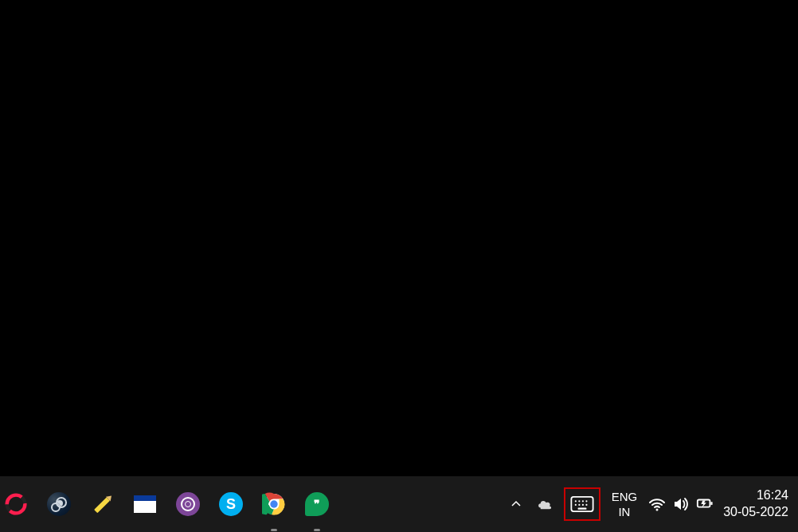 Image resolution: width=798 pixels, height=532 pixels. I want to click on hangouts-icon: ❞, so click(317, 504).